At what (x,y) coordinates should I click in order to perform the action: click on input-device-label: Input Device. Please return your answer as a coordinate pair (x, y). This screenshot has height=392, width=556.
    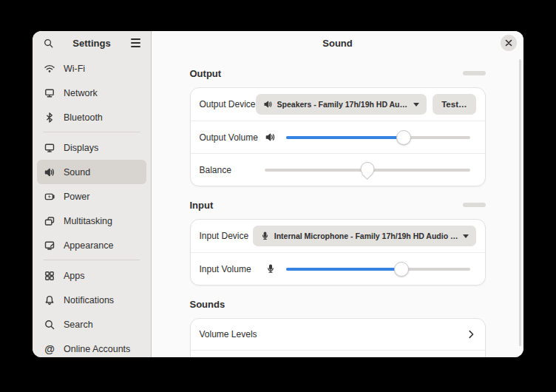
    Looking at the image, I should click on (225, 236).